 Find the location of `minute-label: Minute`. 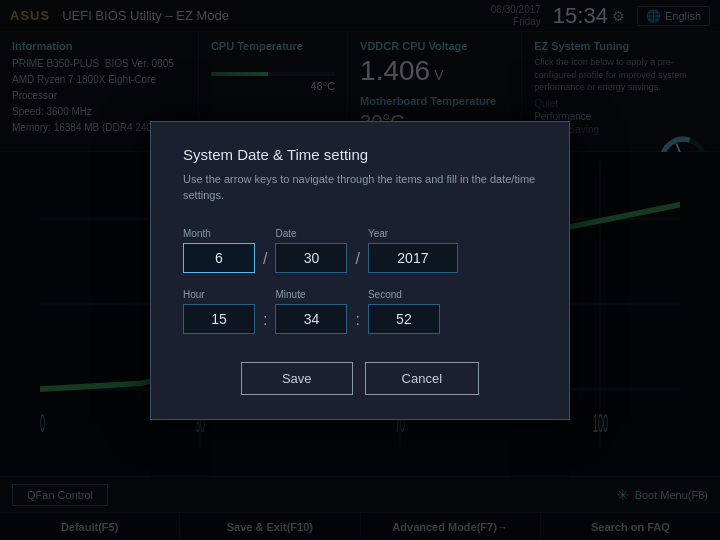

minute-label: Minute is located at coordinates (311, 294).